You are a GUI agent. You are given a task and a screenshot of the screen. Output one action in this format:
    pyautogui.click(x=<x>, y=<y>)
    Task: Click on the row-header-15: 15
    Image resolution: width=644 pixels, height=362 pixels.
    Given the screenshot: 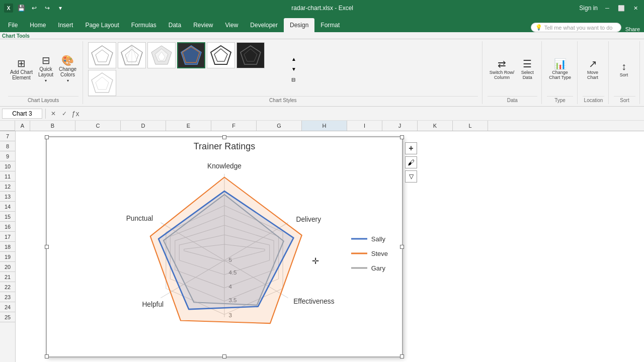 What is the action you would take?
    pyautogui.click(x=8, y=217)
    